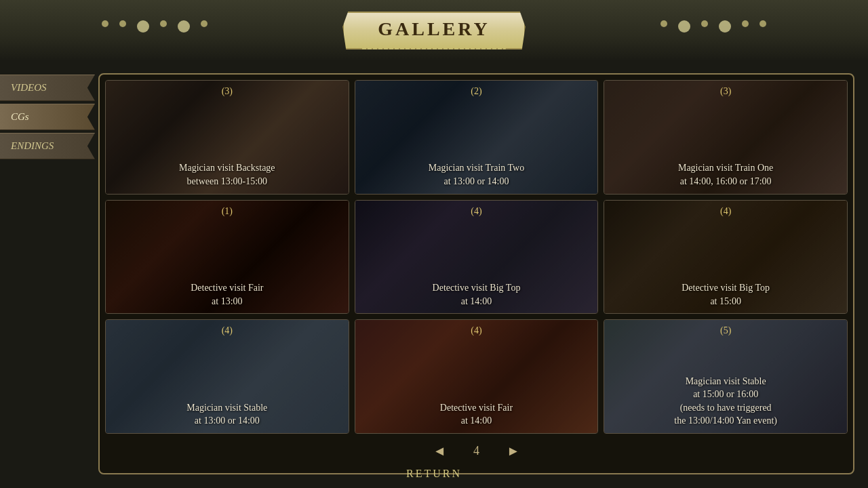 The width and height of the screenshot is (868, 488). I want to click on page-title: GALLERY, so click(434, 28).